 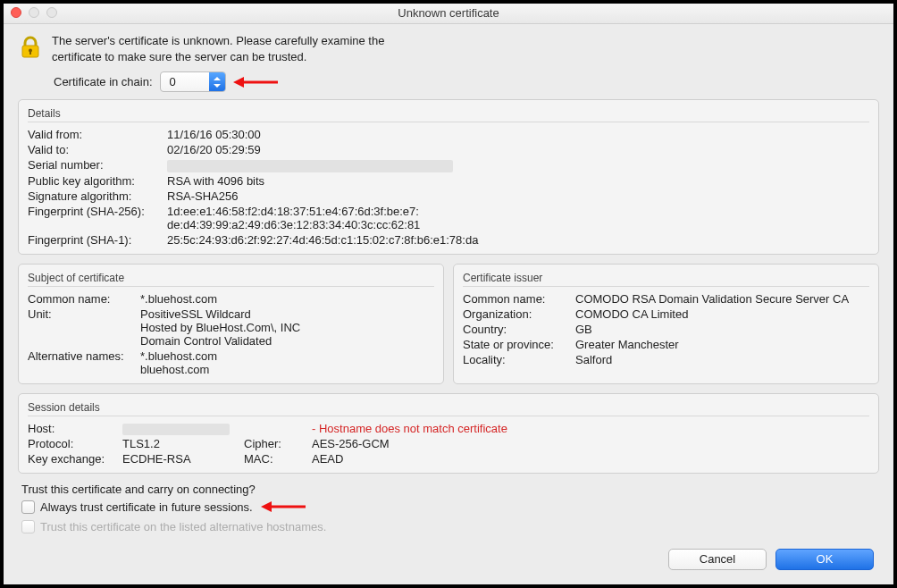 What do you see at coordinates (288, 327) in the screenshot?
I see `subject-unit-value: PositiveSSL Wildcard Hosted by BlueHost.…` at bounding box center [288, 327].